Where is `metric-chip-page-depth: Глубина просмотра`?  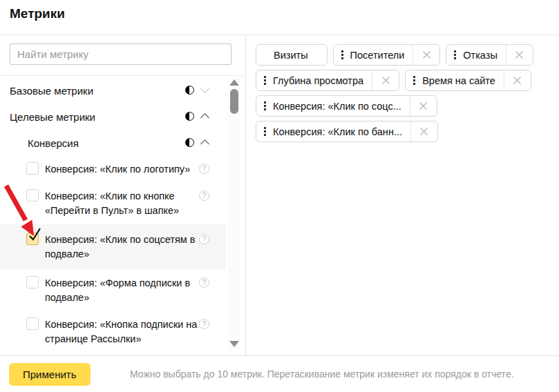 metric-chip-page-depth: Глубина просмотра is located at coordinates (328, 80).